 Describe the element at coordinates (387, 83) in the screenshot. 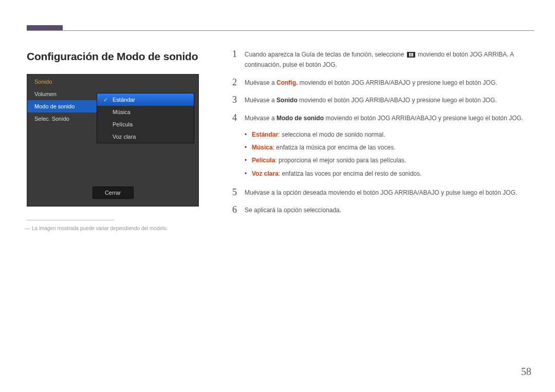

I see `step-body: Muévase a Config. moviendo el botón JOG …` at that location.